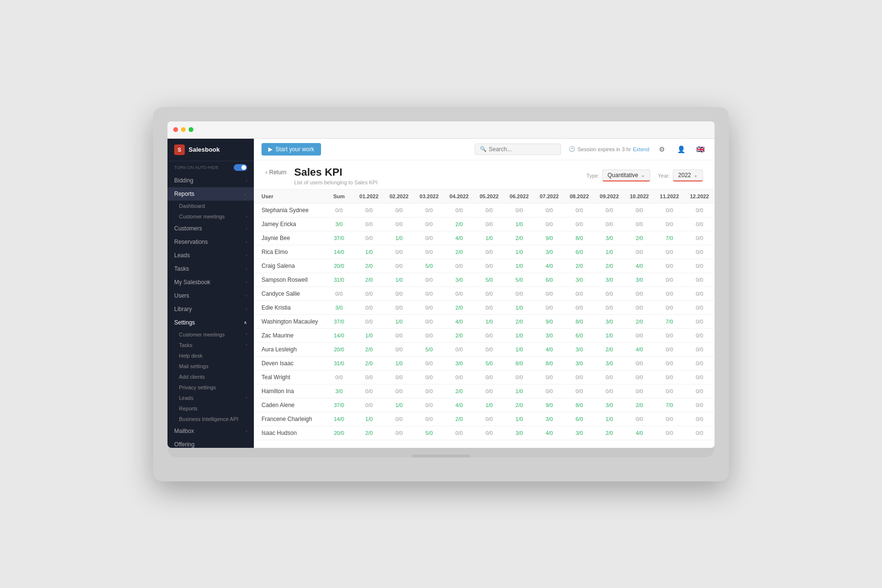  What do you see at coordinates (700, 149) in the screenshot?
I see `flag-icon-button: 🇬🇧` at bounding box center [700, 149].